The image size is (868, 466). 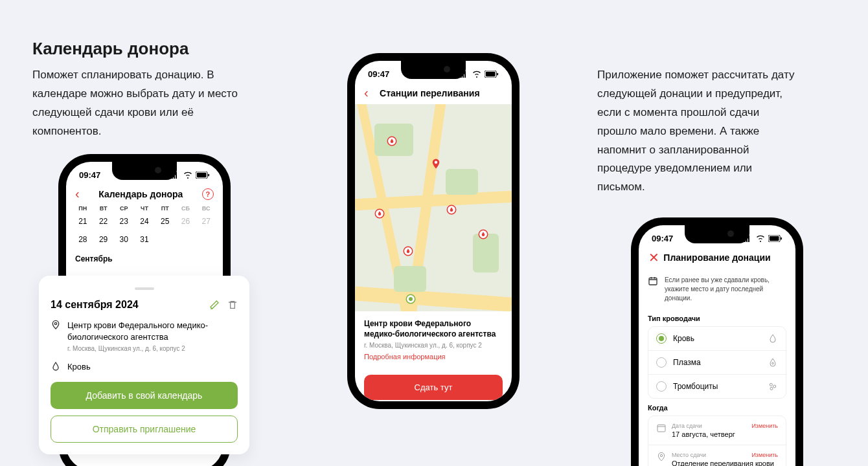 I want to click on map-view, so click(x=433, y=208).